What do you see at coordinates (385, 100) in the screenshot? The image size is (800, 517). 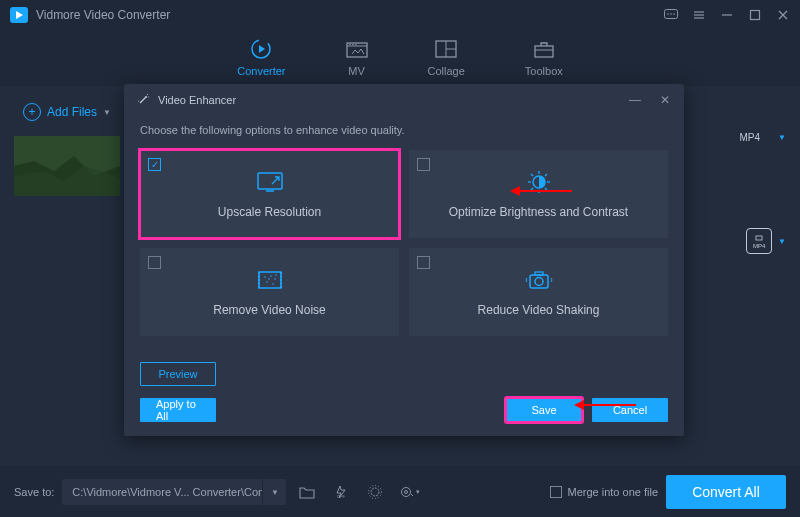 I see `dialog-title: Video Enhancer` at bounding box center [385, 100].